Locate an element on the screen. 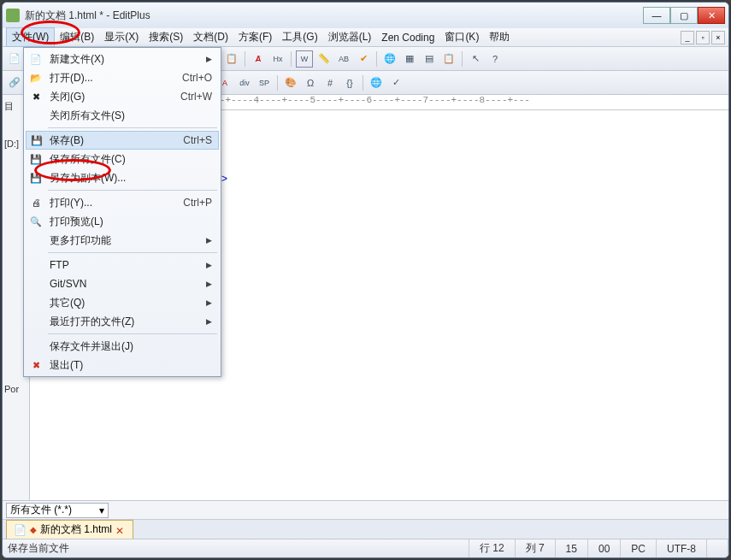 Image resolution: width=731 pixels, height=560 pixels. menu-window: 窗口(K) is located at coordinates (462, 38).